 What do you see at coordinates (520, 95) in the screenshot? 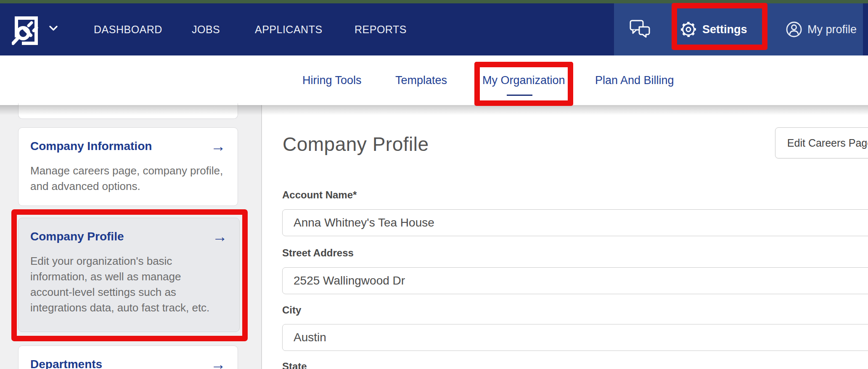
I see `active-tab-underline` at bounding box center [520, 95].